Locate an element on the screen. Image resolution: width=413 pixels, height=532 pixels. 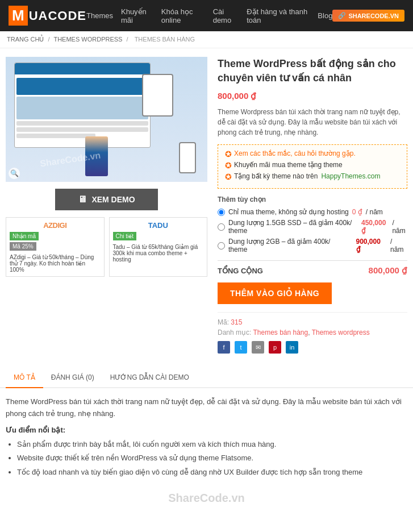
option-unit-2: / năm is located at coordinates (400, 227).